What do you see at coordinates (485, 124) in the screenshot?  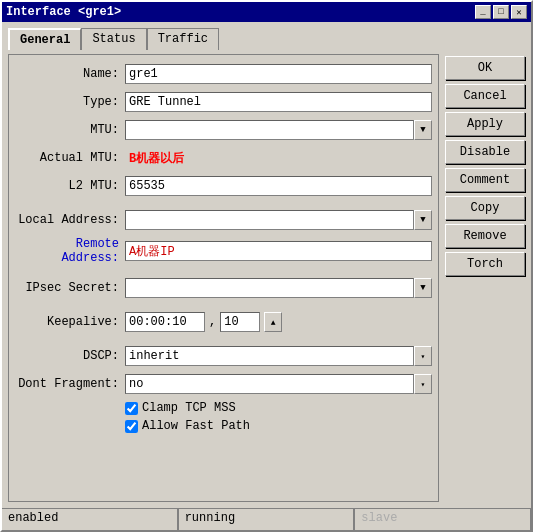 I see `apply-button: Apply` at bounding box center [485, 124].